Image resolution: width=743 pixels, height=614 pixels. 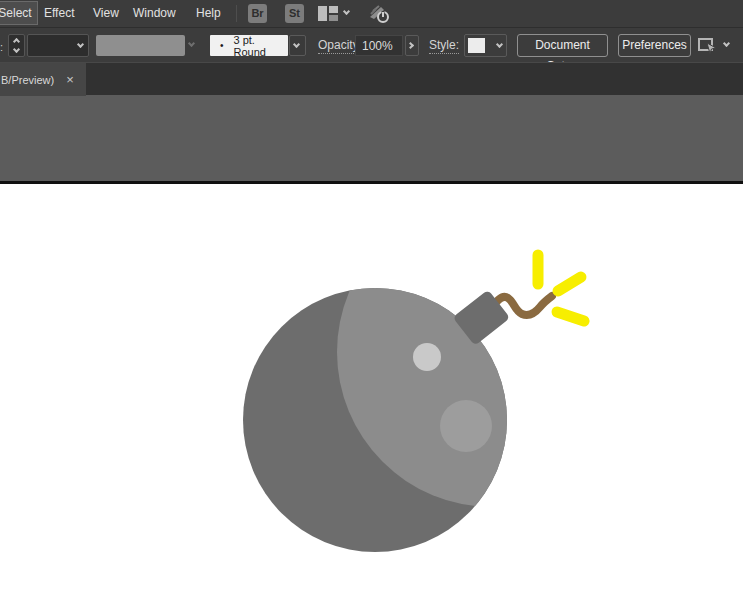 I want to click on menu-help: Help, so click(x=208, y=14).